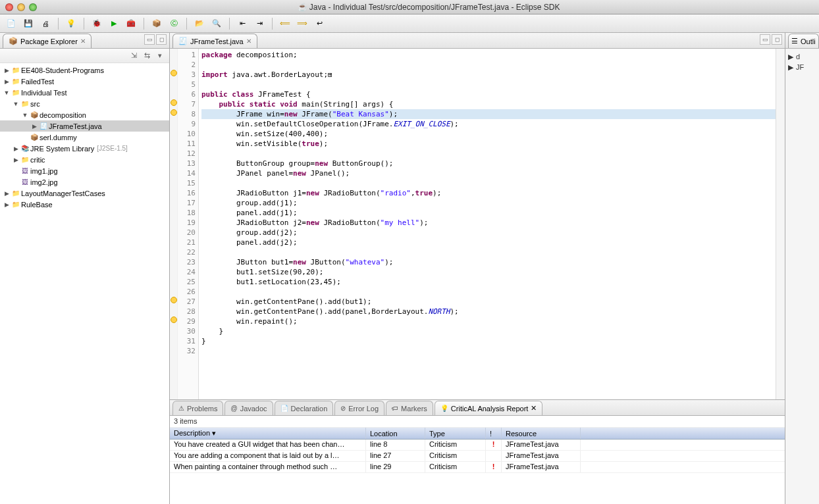 Image resolution: width=819 pixels, height=504 pixels. Describe the element at coordinates (489, 143) in the screenshot. I see `code-line: win.setVisible(true);` at that location.